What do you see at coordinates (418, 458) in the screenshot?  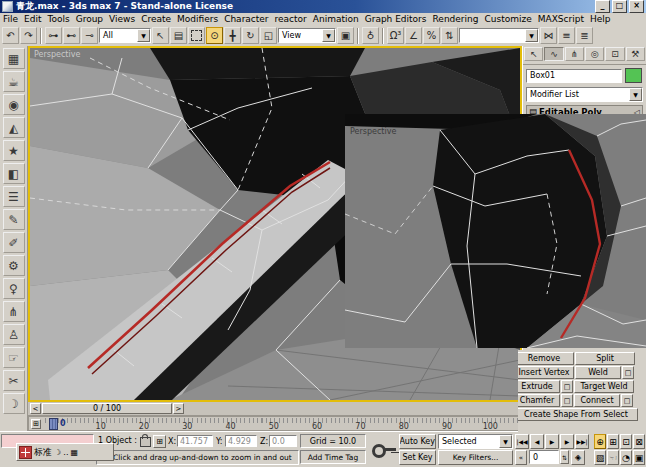 I see `set-key-button: Set Key` at bounding box center [418, 458].